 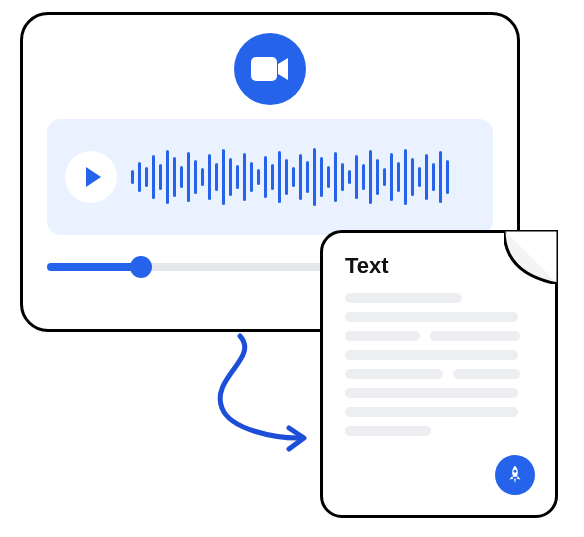 What do you see at coordinates (91, 177) in the screenshot?
I see `play-button` at bounding box center [91, 177].